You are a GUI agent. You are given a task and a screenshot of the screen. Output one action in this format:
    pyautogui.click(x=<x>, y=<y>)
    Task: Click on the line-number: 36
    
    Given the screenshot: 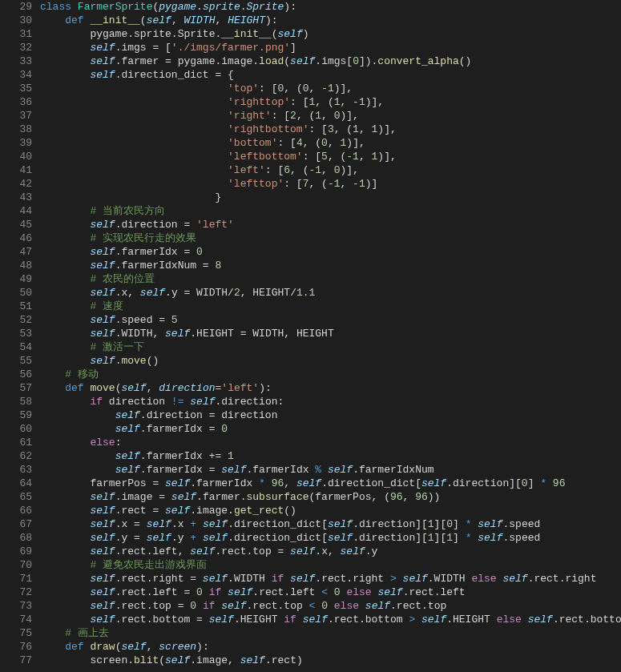 What is the action you would take?
    pyautogui.click(x=16, y=103)
    